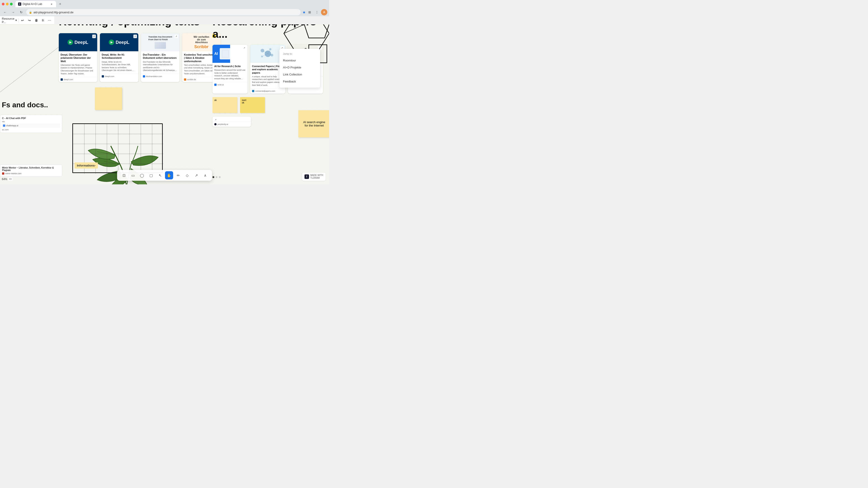 Image resolution: width=868 pixels, height=488 pixels. I want to click on sticky-note-ok2: inertok, so click(252, 105).